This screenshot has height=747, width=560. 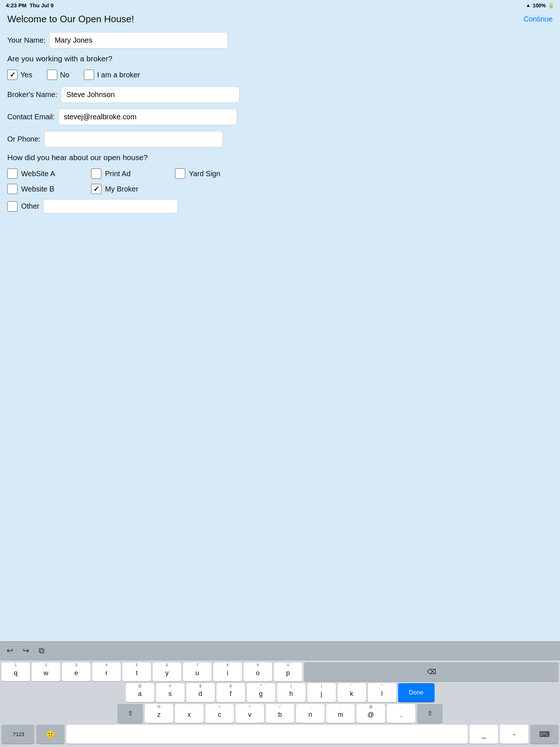 What do you see at coordinates (280, 40) in the screenshot?
I see `your-name-row: Your Name:` at bounding box center [280, 40].